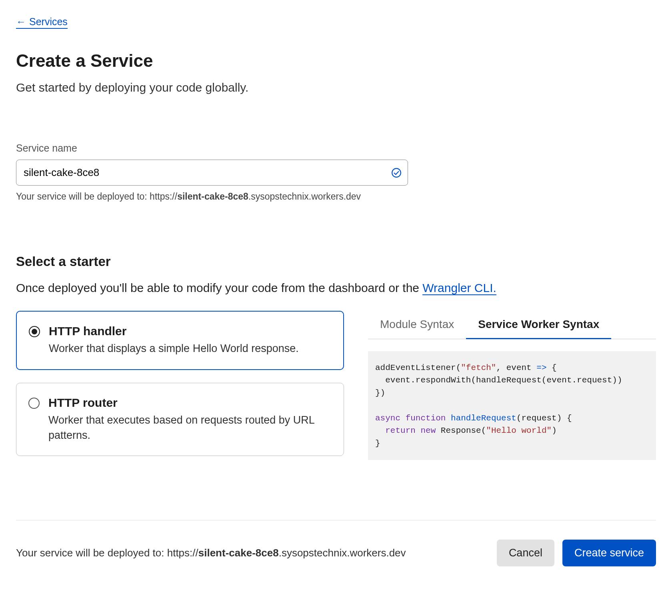  Describe the element at coordinates (336, 197) in the screenshot. I see `service-name-helper: Your service will be deployed to: https:…` at that location.